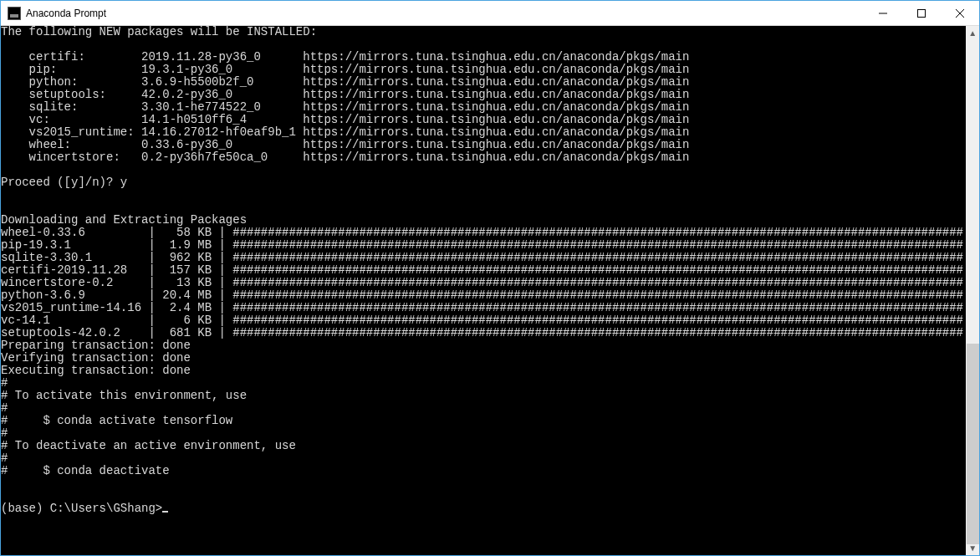 This screenshot has height=556, width=980. I want to click on close-button, so click(960, 13).